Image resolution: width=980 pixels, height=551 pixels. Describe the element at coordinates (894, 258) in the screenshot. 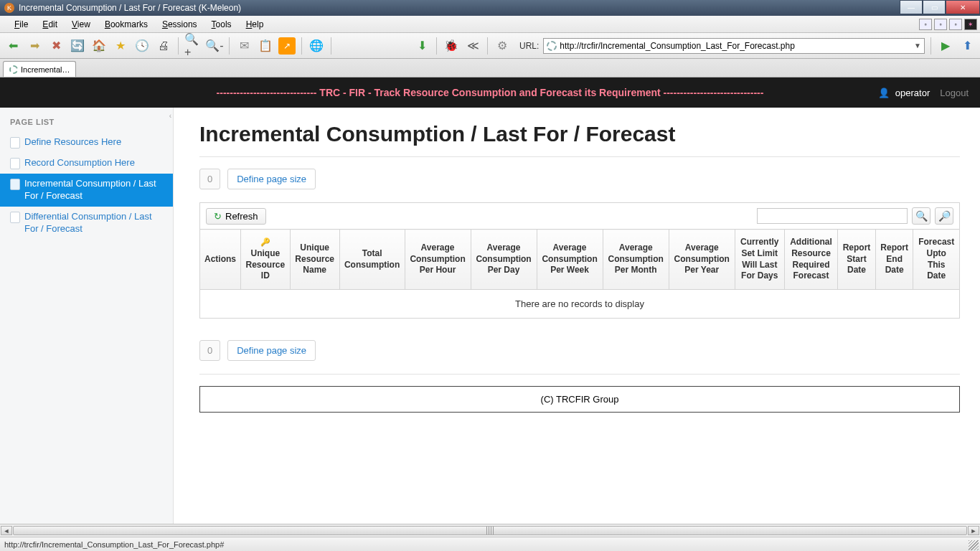

I see `col-header-label: Report End Date` at that location.